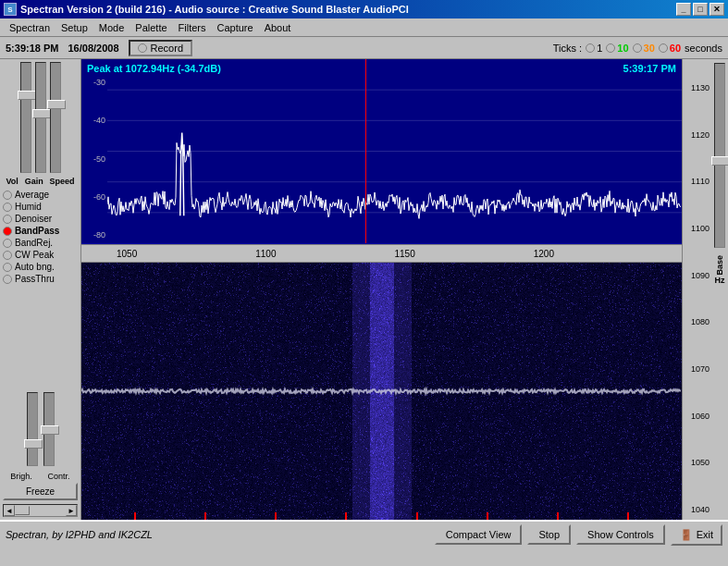 The height and width of the screenshot is (566, 728). What do you see at coordinates (697, 299) in the screenshot?
I see `right-freq-scale: 1130 1120 1110 1100 1090 1080 1070 1060 …` at bounding box center [697, 299].